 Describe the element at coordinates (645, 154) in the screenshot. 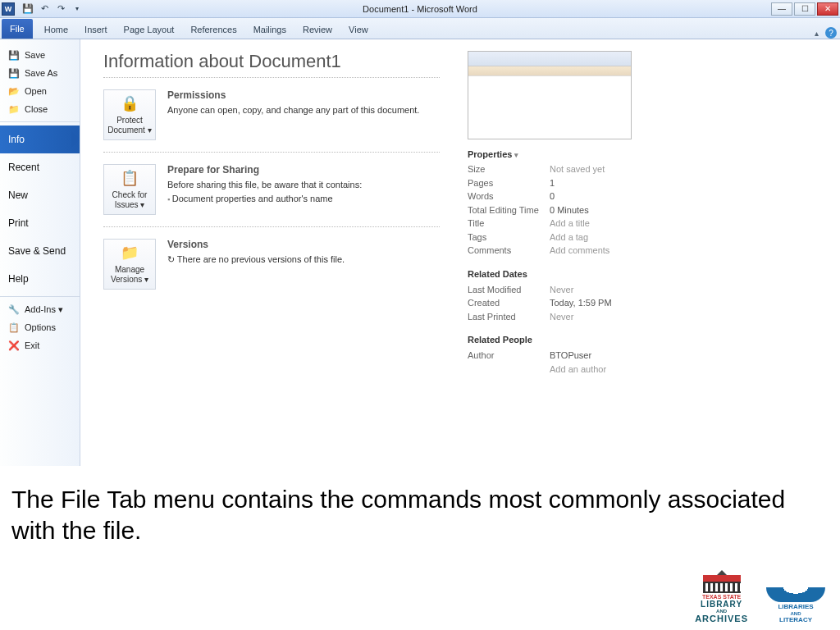

I see `properties-header: Properties` at that location.